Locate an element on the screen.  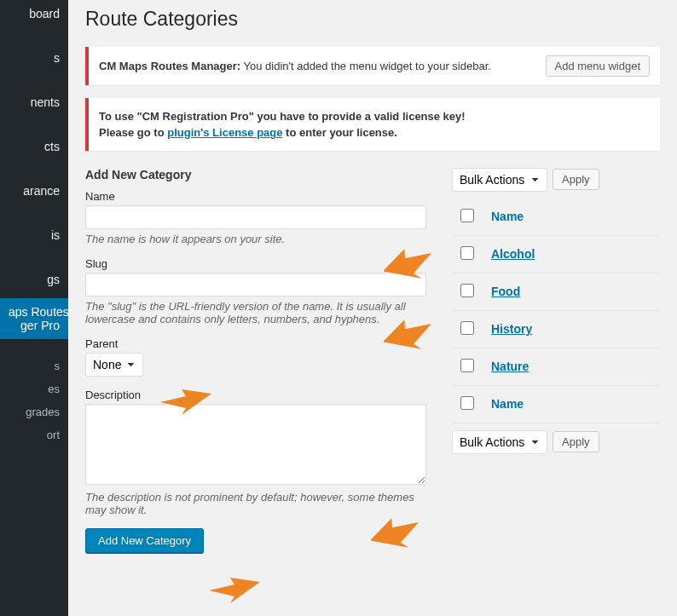
name-desc: The name is how it appears on your site. is located at coordinates (256, 239).